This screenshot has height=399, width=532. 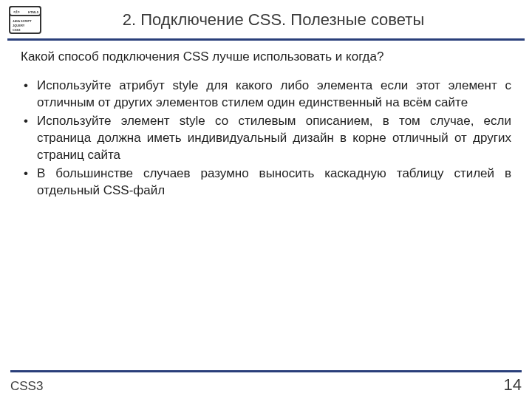 What do you see at coordinates (266, 384) in the screenshot?
I see `slide-footer: CSS3 14` at bounding box center [266, 384].